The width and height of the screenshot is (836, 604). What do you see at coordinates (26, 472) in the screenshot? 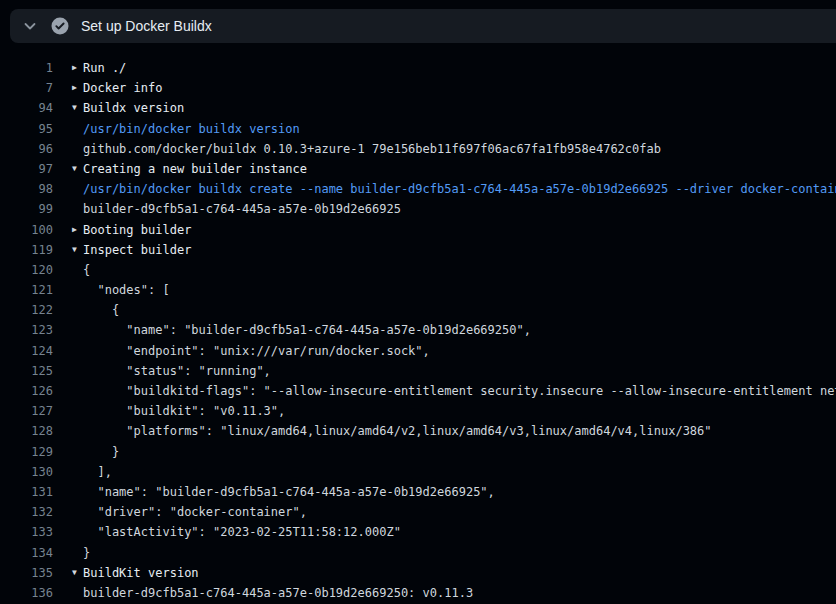
I see `line-number: 130` at bounding box center [26, 472].